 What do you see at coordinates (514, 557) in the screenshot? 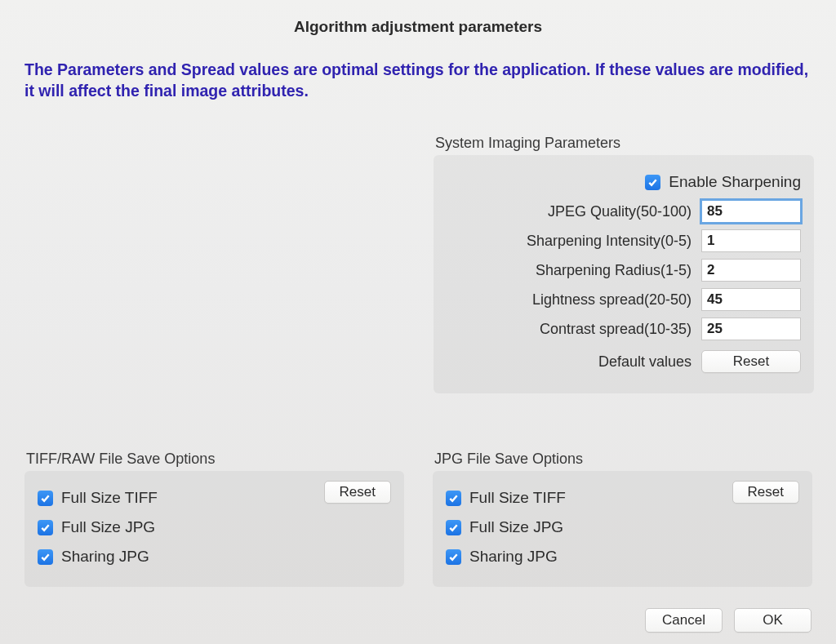
I see `jpg-sharing-jpg-label: Sharing JPG` at bounding box center [514, 557].